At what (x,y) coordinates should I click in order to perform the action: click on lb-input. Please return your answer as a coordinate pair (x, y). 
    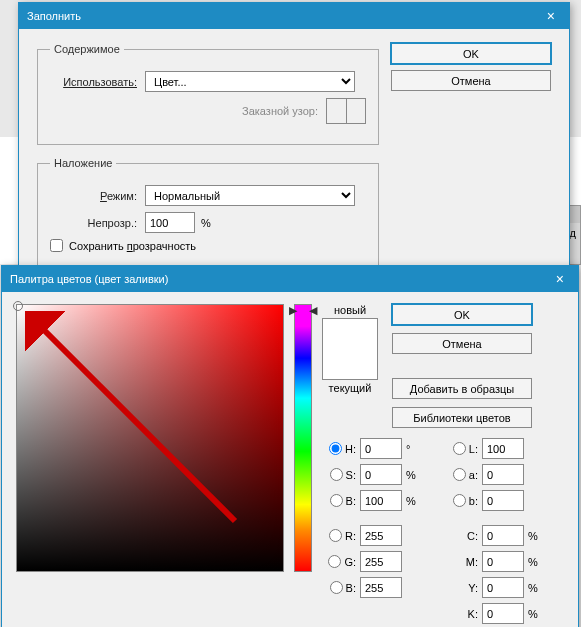
    Looking at the image, I should click on (503, 500).